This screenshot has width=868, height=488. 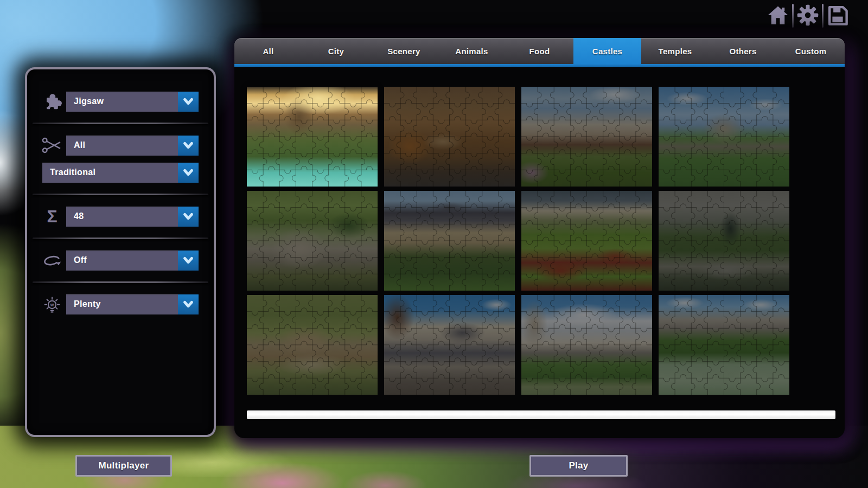 What do you see at coordinates (404, 51) in the screenshot?
I see `tab-scenery: Scenery` at bounding box center [404, 51].